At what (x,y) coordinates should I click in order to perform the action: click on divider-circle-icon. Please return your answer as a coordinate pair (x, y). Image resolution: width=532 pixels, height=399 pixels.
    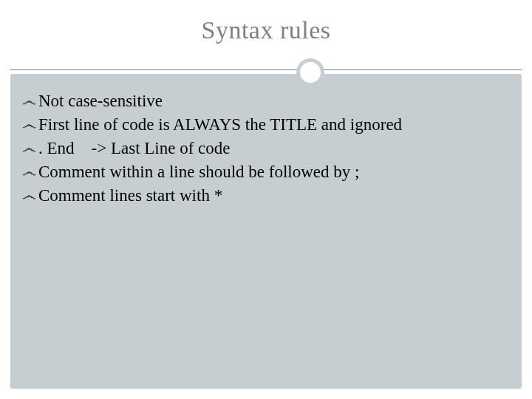
    Looking at the image, I should click on (310, 72).